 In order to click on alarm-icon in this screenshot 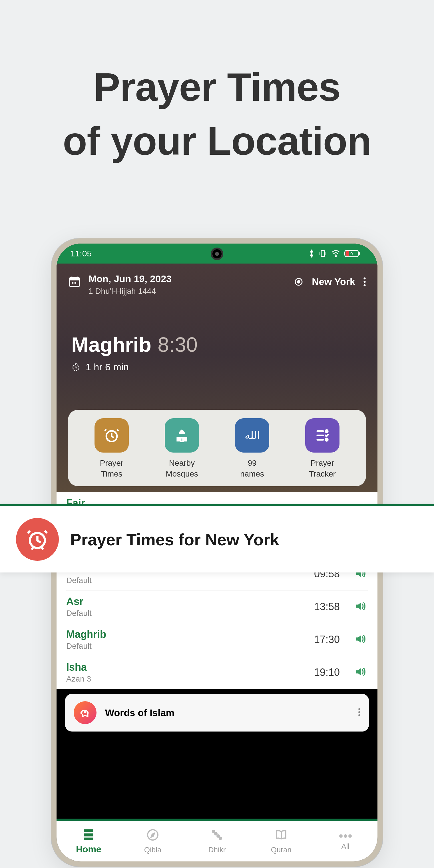, I will do `click(112, 435)`.